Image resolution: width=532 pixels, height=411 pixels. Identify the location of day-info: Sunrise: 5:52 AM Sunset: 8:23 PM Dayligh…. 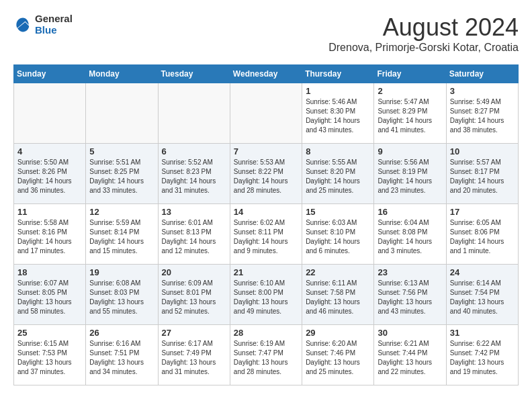
(194, 177).